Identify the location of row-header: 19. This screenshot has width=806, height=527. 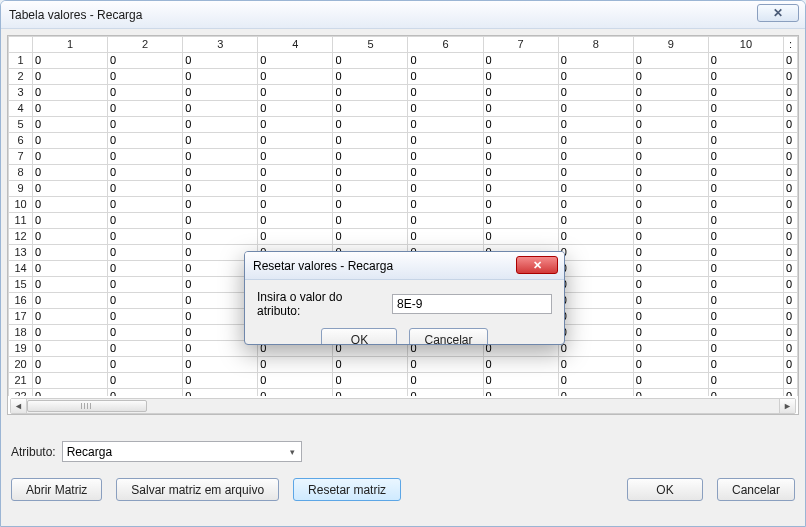
(21, 349).